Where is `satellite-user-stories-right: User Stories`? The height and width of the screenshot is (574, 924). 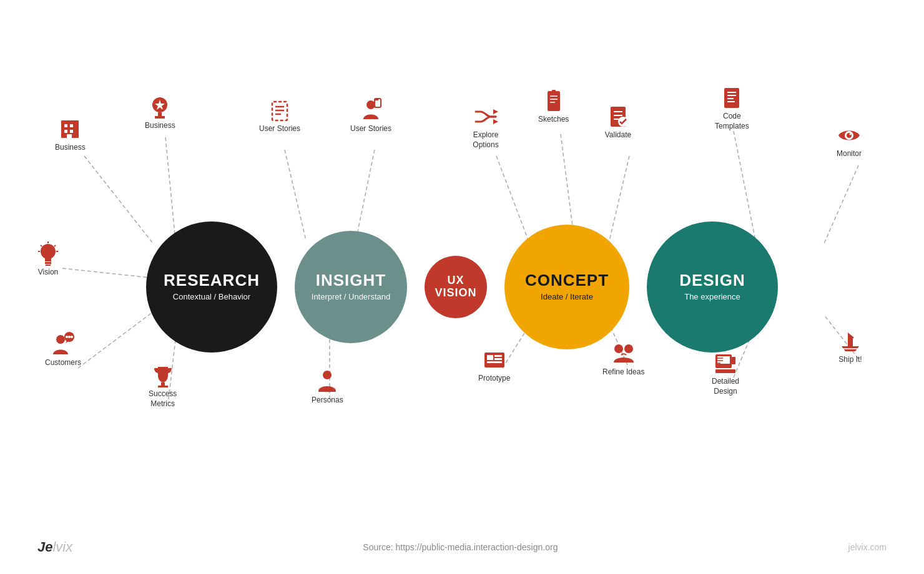 satellite-user-stories-right: User Stories is located at coordinates (371, 115).